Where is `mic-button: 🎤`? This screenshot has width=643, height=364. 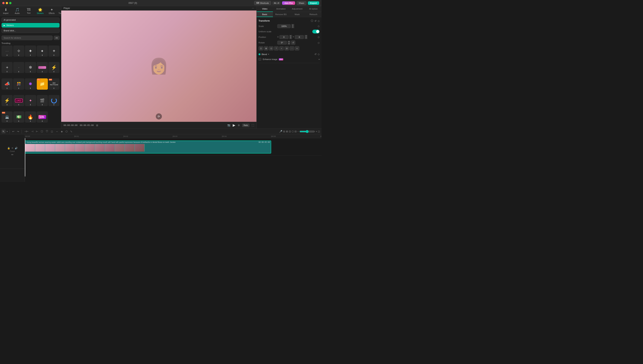 mic-button: 🎤 is located at coordinates (281, 132).